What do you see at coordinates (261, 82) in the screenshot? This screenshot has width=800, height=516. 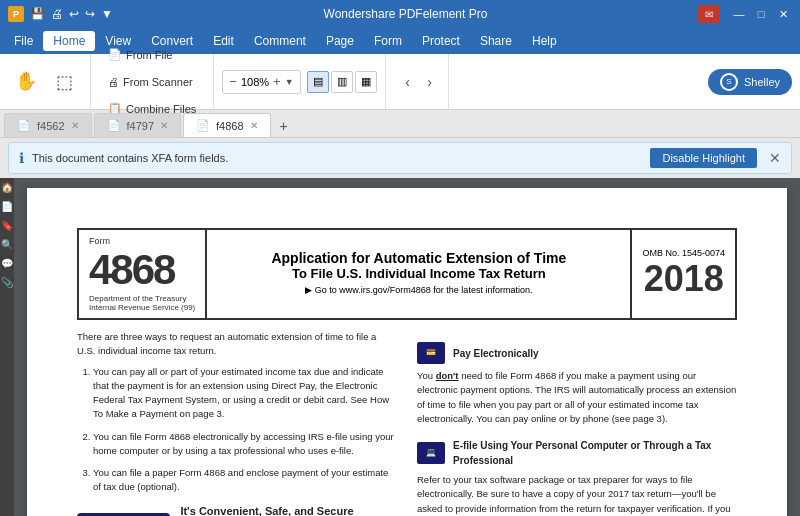 I see `zoom-control: − 108% + ▼` at bounding box center [261, 82].